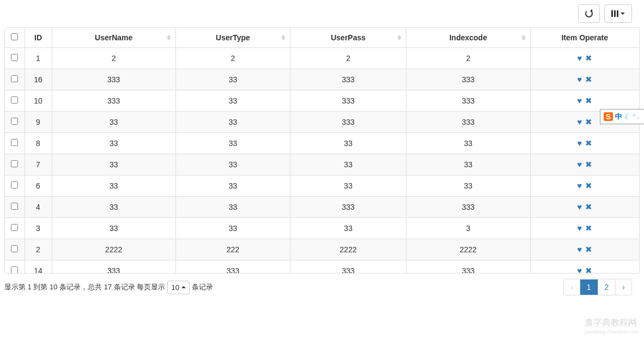 The width and height of the screenshot is (644, 340). I want to click on select-all-checkbox, so click(14, 37).